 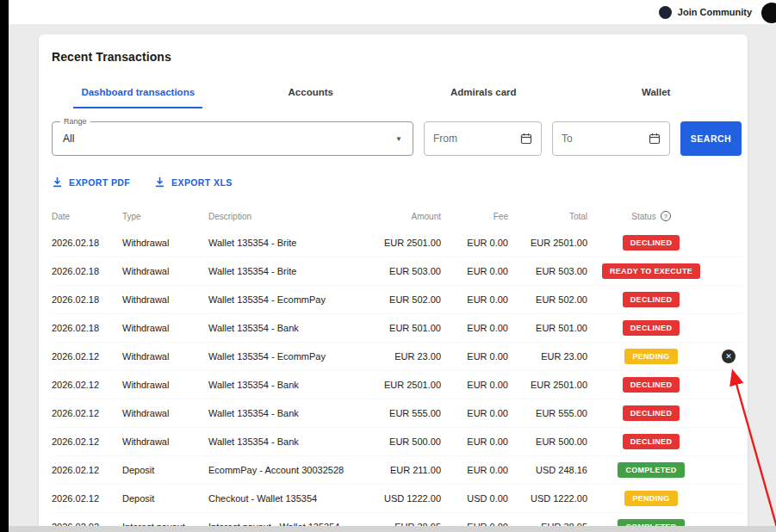 I want to click on to-date-input: To, so click(x=611, y=139).